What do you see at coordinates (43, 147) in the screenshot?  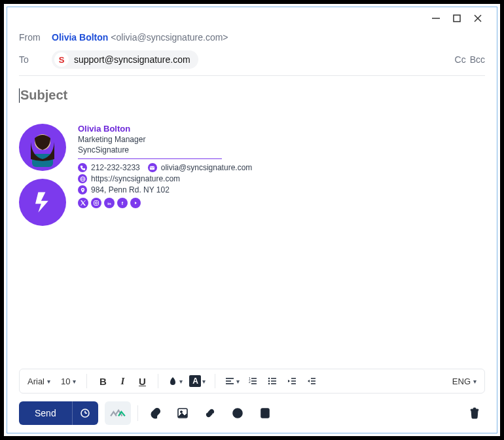 I see `signature-avatar` at bounding box center [43, 147].